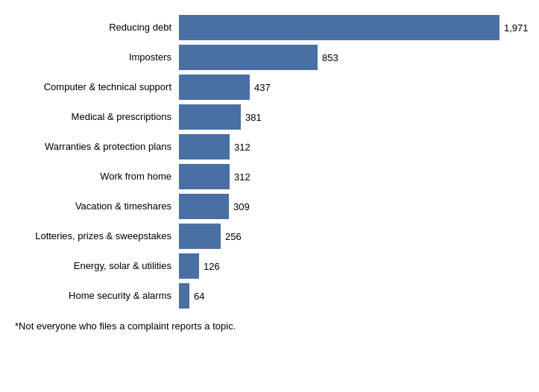  Describe the element at coordinates (97, 267) in the screenshot. I see `bar-label: Energy, solar & utilities` at that location.